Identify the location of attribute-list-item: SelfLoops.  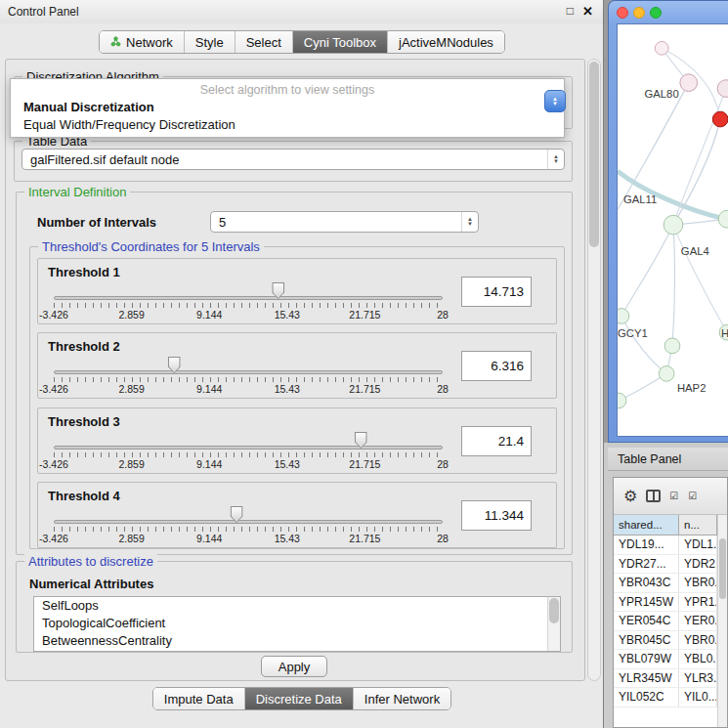
(297, 606).